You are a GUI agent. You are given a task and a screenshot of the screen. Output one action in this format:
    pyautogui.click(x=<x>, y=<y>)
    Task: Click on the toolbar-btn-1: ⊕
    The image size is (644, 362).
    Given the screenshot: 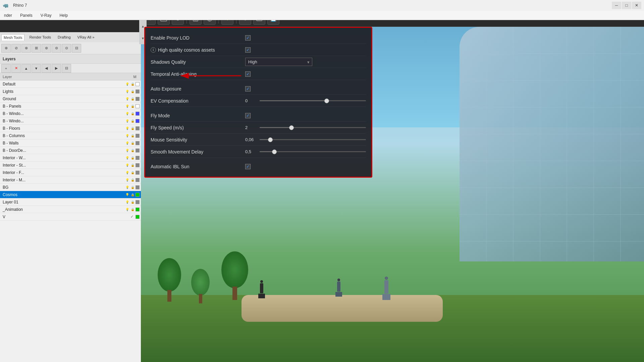 What is the action you would take?
    pyautogui.click(x=6, y=48)
    